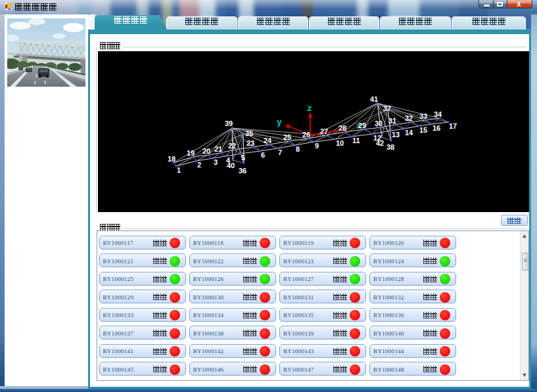  Describe the element at coordinates (216, 162) in the screenshot. I see `svg-text: 3` at that location.